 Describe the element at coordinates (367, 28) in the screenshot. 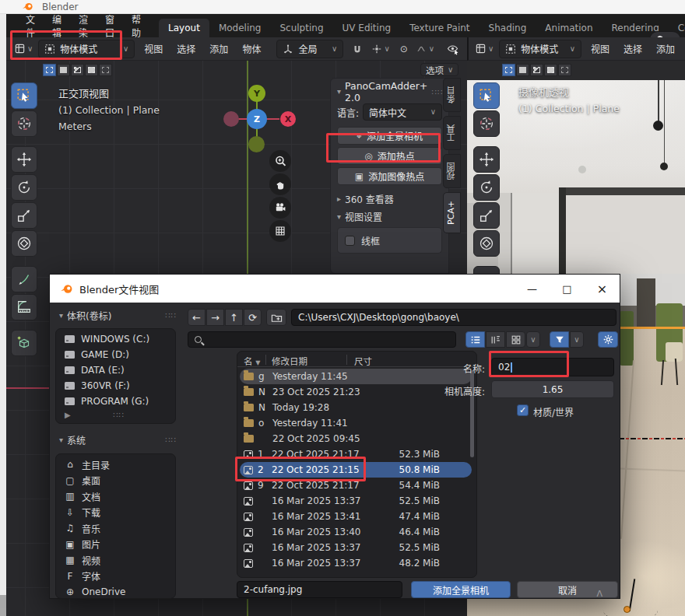

I see `workspace-tab: UV Editing` at that location.